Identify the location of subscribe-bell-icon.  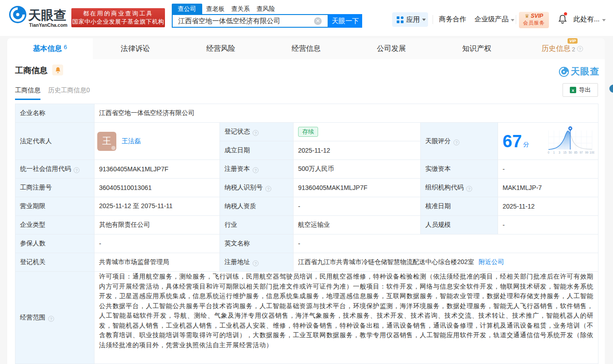
(58, 70).